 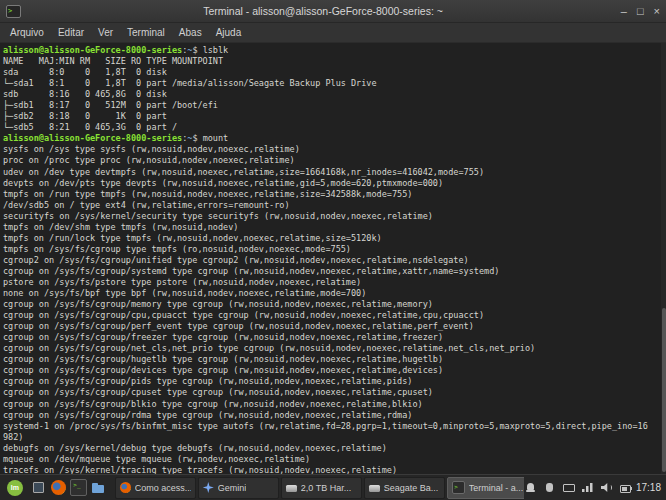 What do you see at coordinates (334, 326) in the screenshot?
I see `terminal-output-line: cgroup on /sys/fs/cgroup/perf_event type…` at bounding box center [334, 326].